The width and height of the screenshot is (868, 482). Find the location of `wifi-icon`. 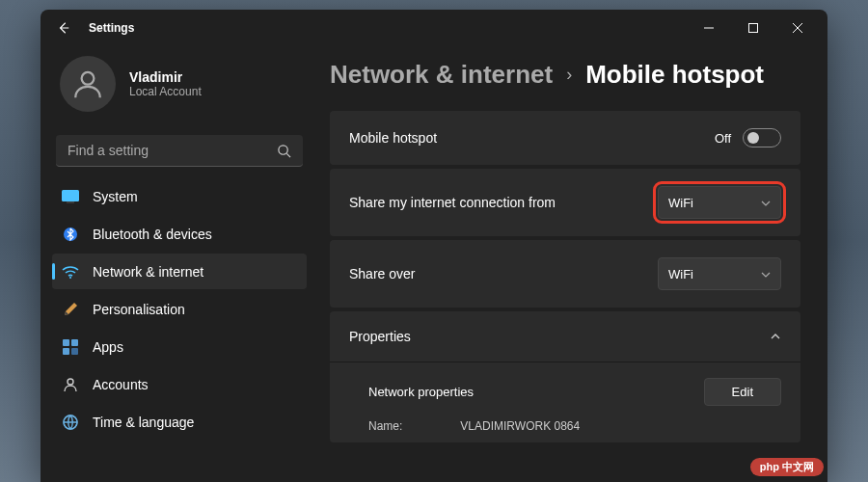

wifi-icon is located at coordinates (70, 272).